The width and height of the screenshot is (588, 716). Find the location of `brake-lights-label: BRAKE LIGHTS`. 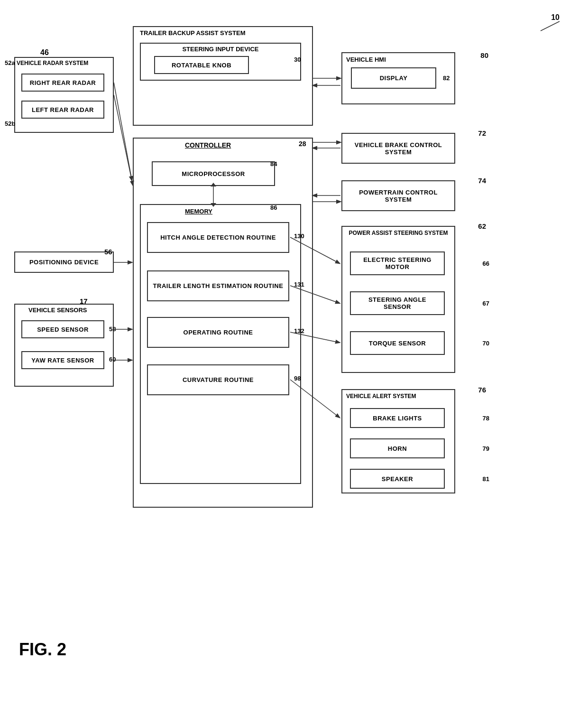

brake-lights-label: BRAKE LIGHTS is located at coordinates (397, 418).